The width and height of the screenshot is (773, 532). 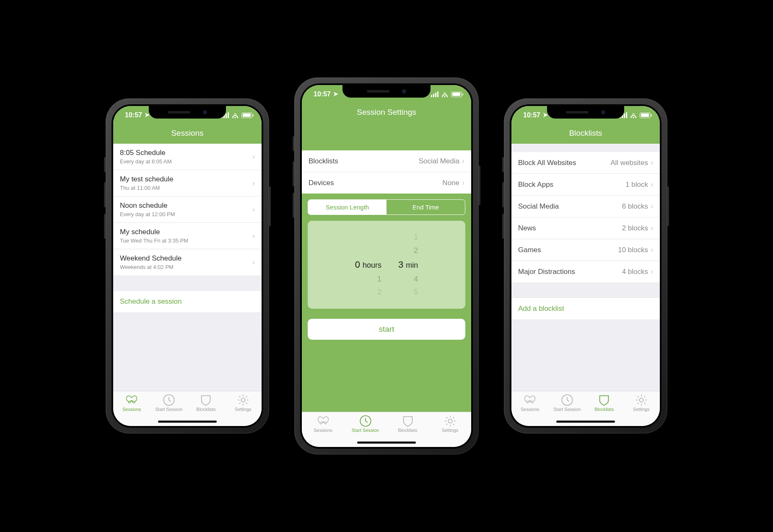 What do you see at coordinates (386, 207) in the screenshot?
I see `duration-mode-segmented: Session Length End Time` at bounding box center [386, 207].